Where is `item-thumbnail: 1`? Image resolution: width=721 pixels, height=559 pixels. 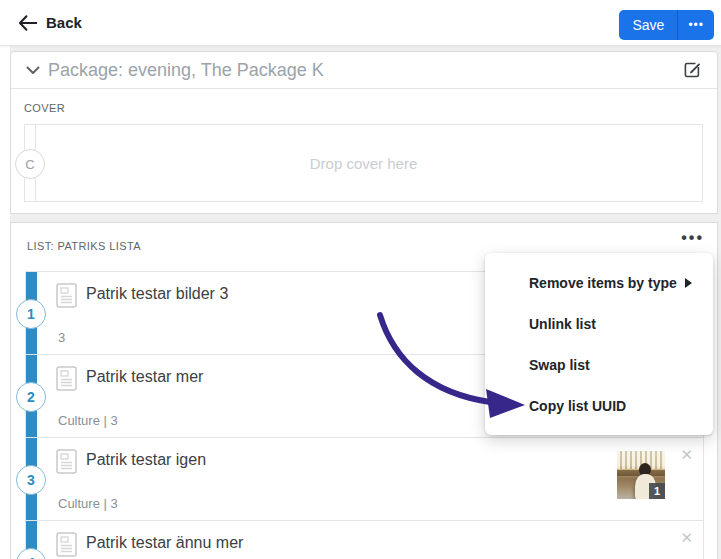 item-thumbnail: 1 is located at coordinates (641, 475).